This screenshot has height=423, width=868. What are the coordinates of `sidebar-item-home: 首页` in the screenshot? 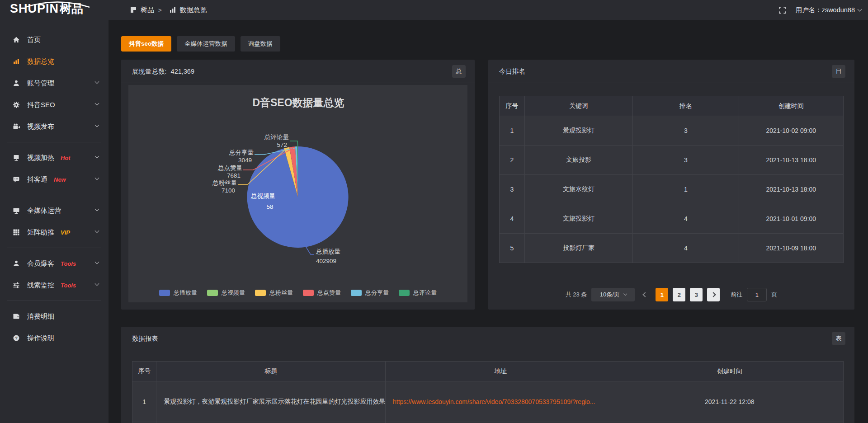 It's located at (54, 40).